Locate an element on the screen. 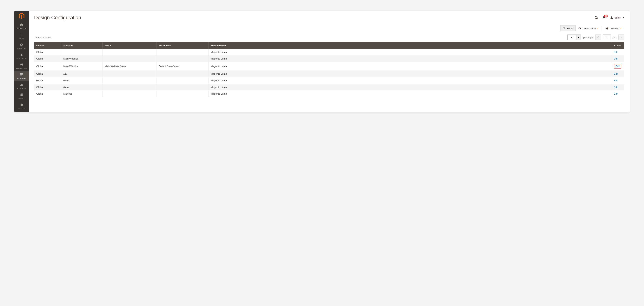 This screenshot has height=306, width=644. columns-button: Columns ▼ is located at coordinates (614, 29).